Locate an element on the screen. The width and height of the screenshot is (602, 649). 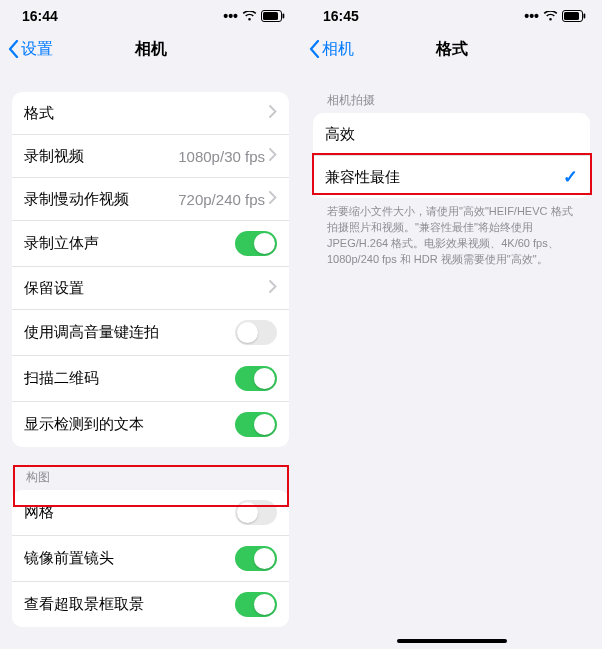
status-time: 16:45 is located at coordinates (341, 16).